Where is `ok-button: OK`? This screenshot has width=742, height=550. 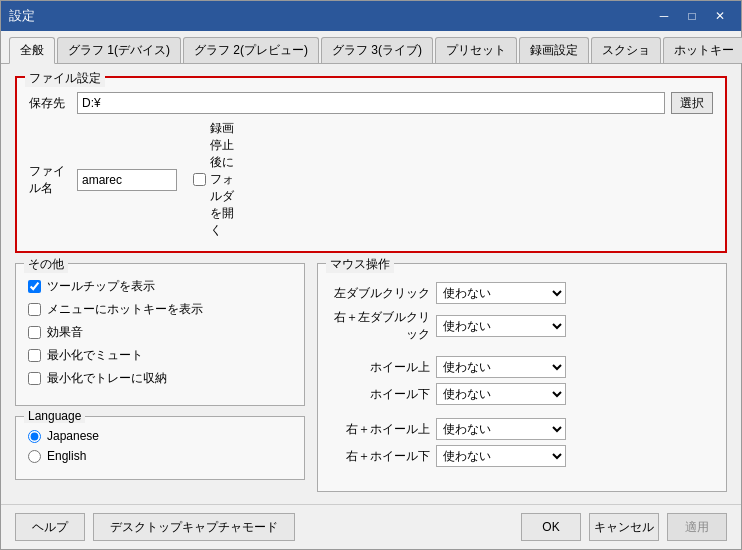 ok-button: OK is located at coordinates (551, 527).